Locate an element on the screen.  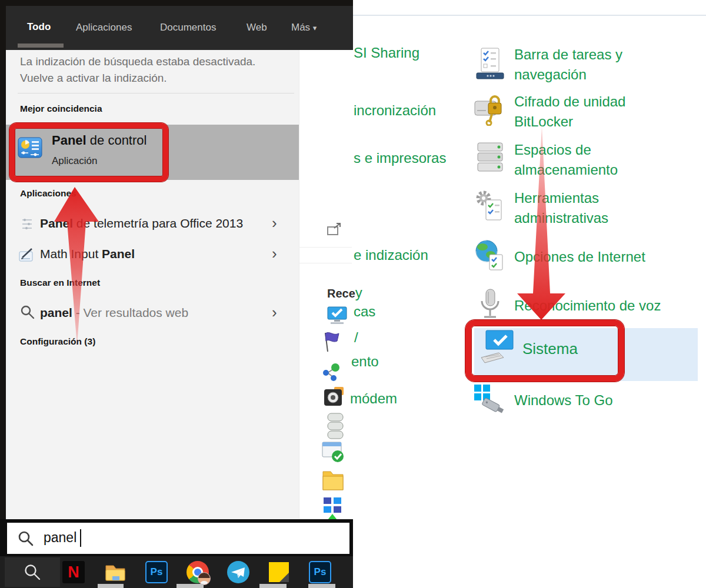
chevron-down-icon: ▾ is located at coordinates (315, 28).